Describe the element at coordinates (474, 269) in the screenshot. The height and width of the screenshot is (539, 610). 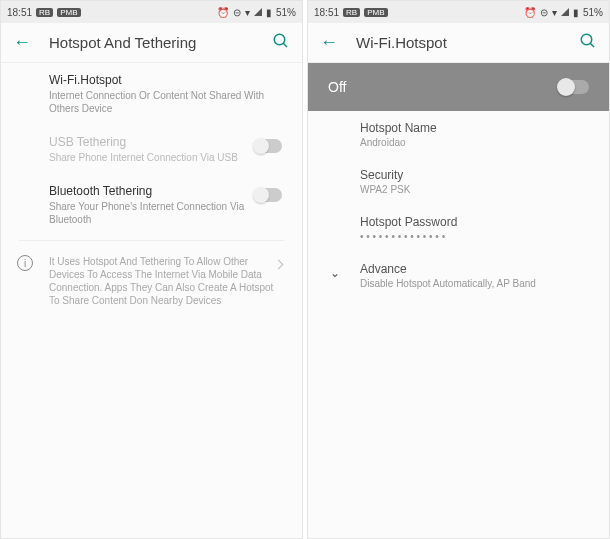
I see `item-title: Advance` at that location.